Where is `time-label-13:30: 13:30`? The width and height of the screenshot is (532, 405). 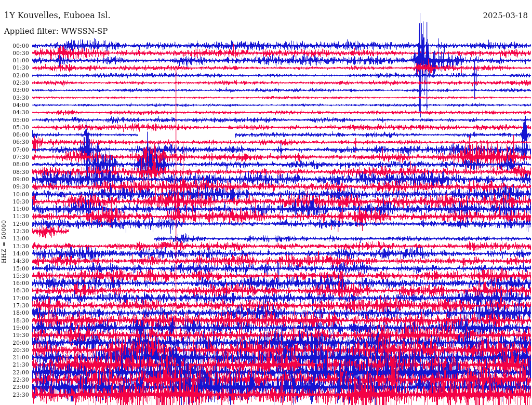 time-label-13:30: 13:30 is located at coordinates (15, 246).